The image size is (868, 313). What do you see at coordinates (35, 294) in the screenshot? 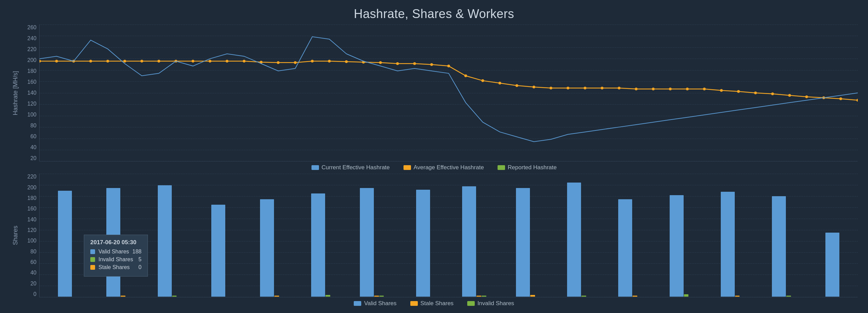
I see `y-tick: 0` at bounding box center [35, 294].